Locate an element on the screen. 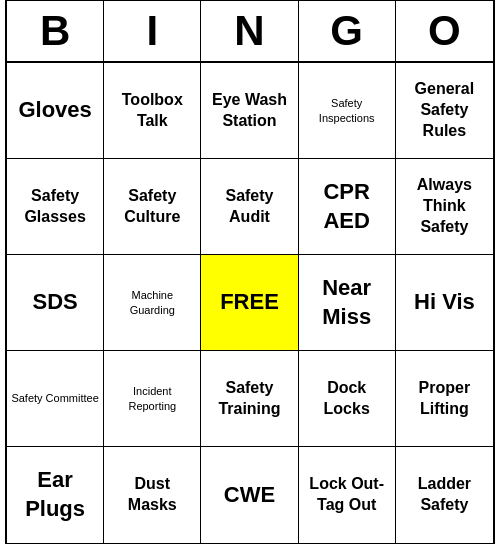 The height and width of the screenshot is (544, 500). header-i: I is located at coordinates (152, 31).